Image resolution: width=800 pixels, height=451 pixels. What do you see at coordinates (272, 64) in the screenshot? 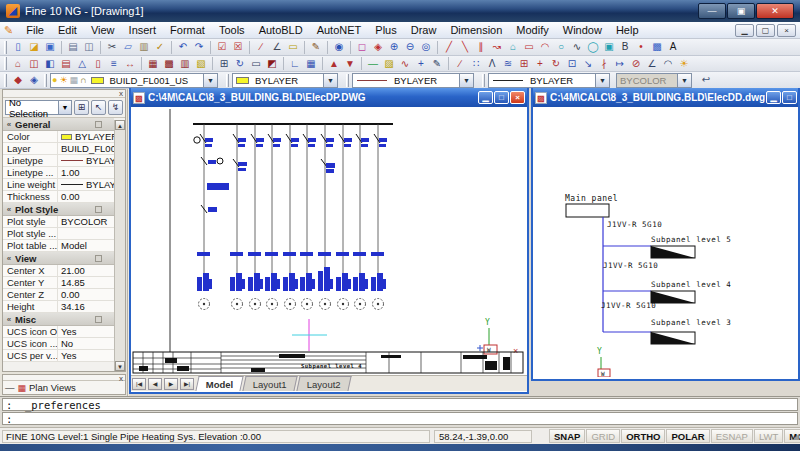
I see `view-shade-icon: ◩` at bounding box center [272, 64].